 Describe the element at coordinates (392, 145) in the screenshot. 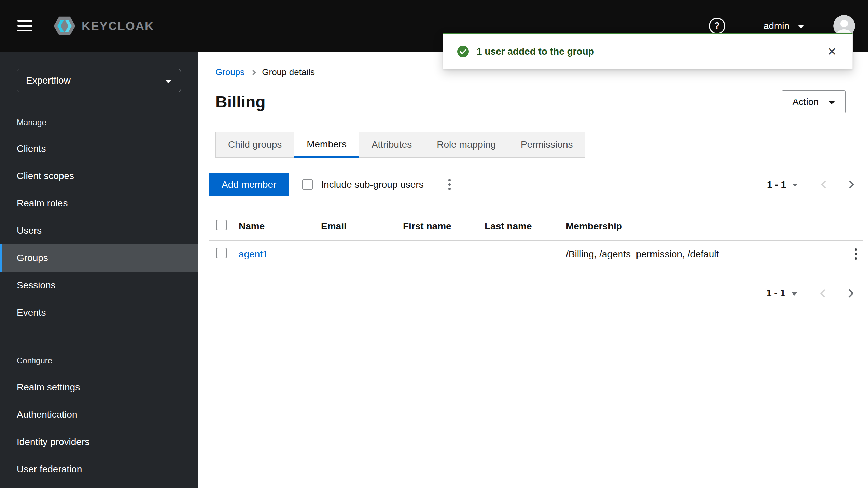

I see `tab-attributes: Attributes` at that location.